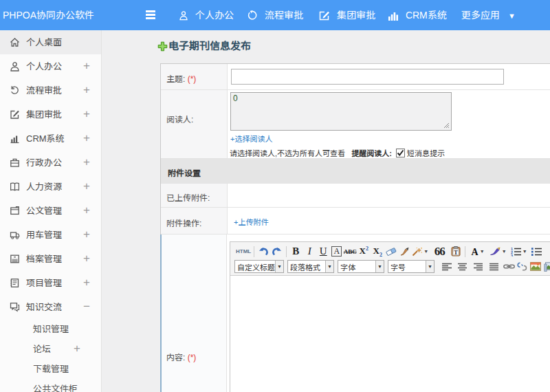 This screenshot has height=392, width=550. I want to click on svg-text: 3, so click(512, 254).